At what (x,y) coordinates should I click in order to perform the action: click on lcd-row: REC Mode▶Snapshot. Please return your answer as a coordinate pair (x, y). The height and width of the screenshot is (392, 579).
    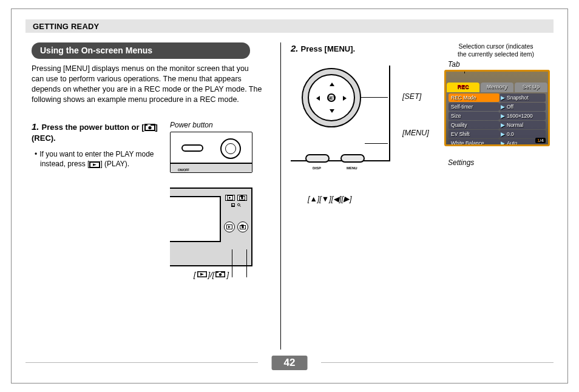
    Looking at the image, I should click on (497, 98).